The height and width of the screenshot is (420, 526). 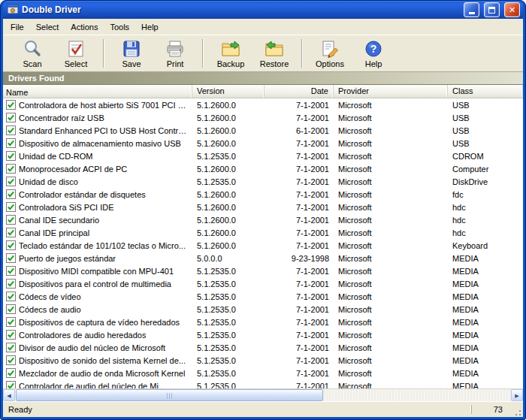 I want to click on resize-grip, so click(x=517, y=412).